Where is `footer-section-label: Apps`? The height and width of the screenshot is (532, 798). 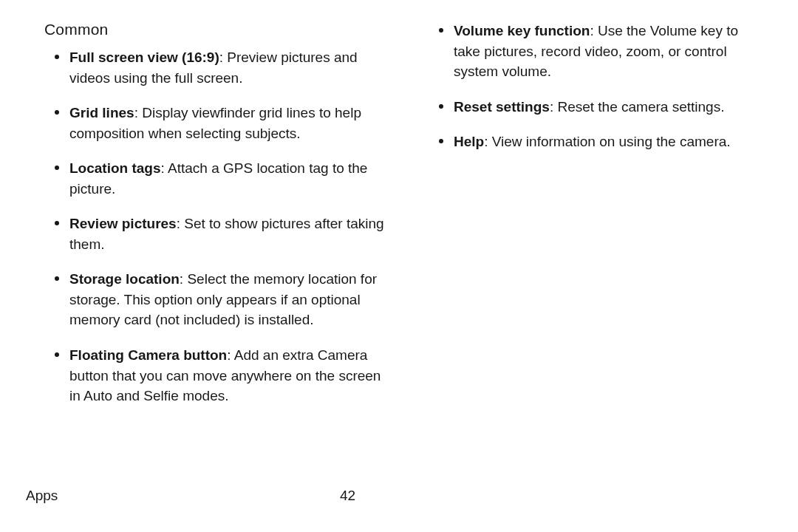 footer-section-label: Apps is located at coordinates (41, 496).